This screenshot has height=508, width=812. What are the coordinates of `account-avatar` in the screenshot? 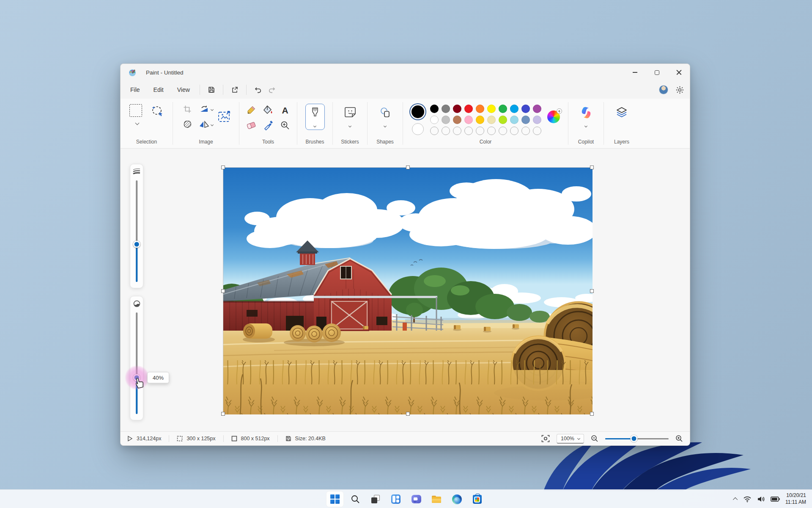 It's located at (664, 90).